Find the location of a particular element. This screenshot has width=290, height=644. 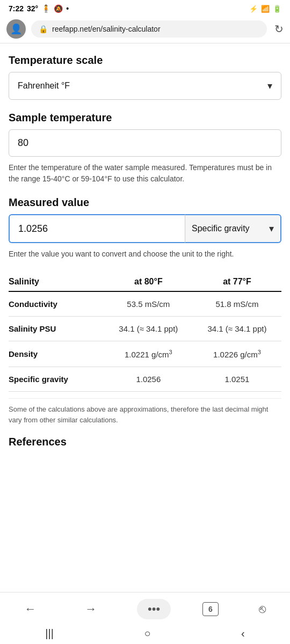

battery-icon: 🔋 is located at coordinates (277, 9).